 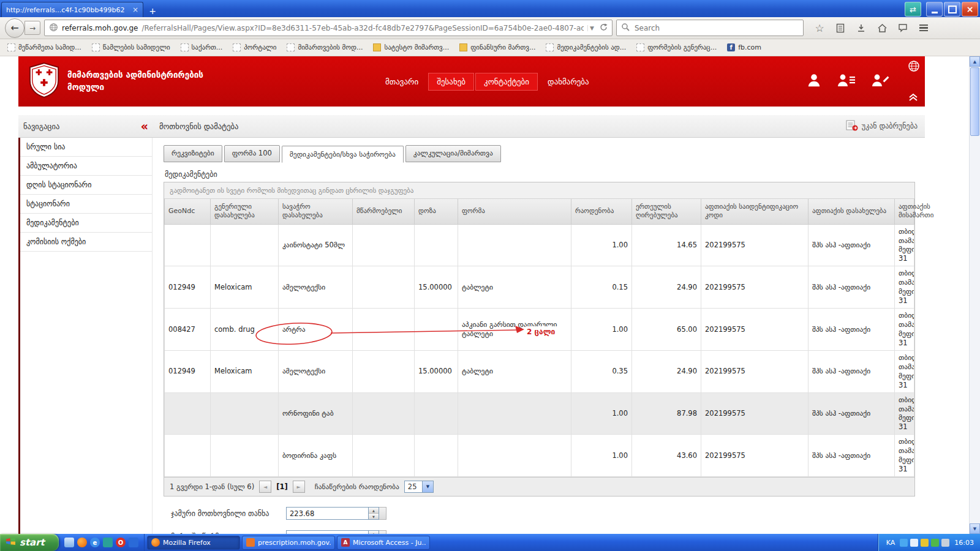 What do you see at coordinates (402, 82) in the screenshot?
I see `nav-link: მთავარი` at bounding box center [402, 82].